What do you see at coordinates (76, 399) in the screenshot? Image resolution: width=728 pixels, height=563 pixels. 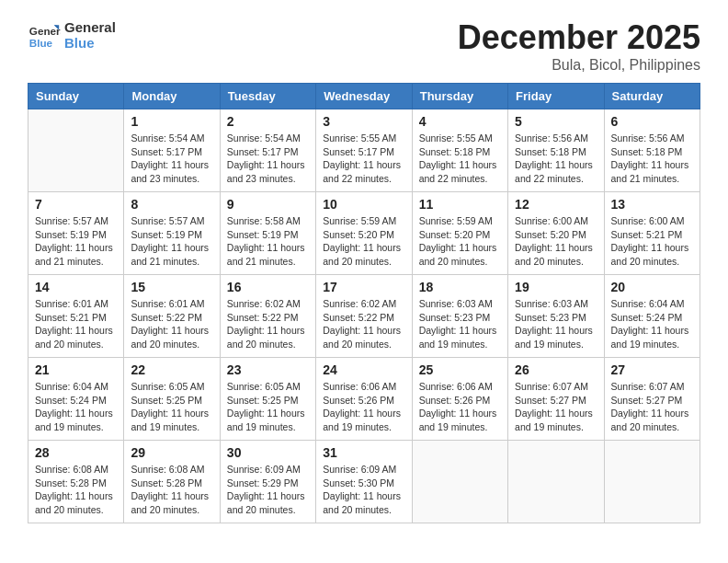 I see `calendar-cell: 21Sunrise: 6:04 AMSunset: 5:24 PMDayligh…` at bounding box center [76, 399].